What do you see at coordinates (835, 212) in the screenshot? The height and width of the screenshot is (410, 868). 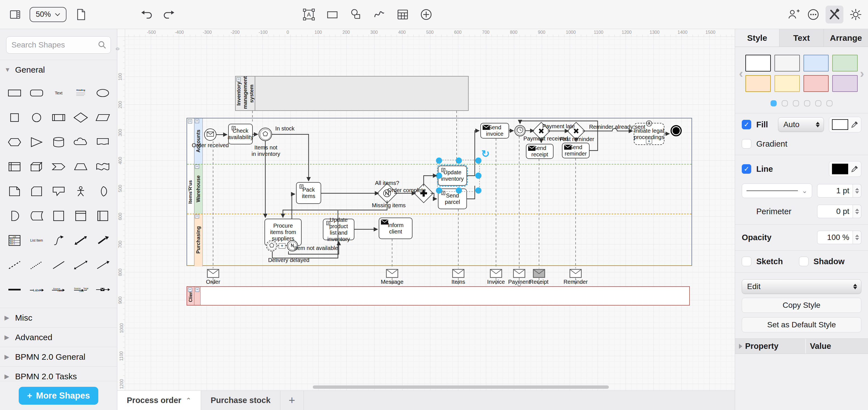 I see `perimeter-value: 0 pt` at bounding box center [835, 212].